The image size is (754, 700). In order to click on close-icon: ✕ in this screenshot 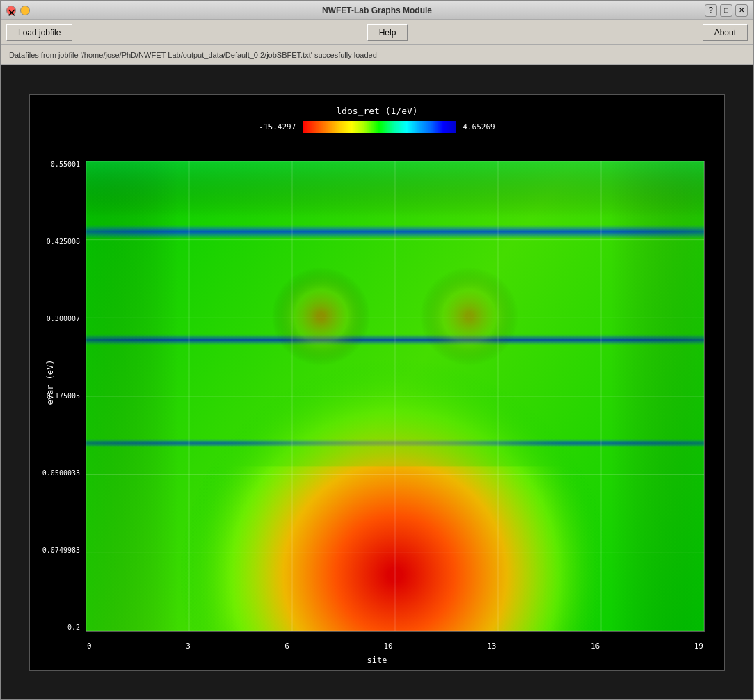, I will do `click(741, 10)`.